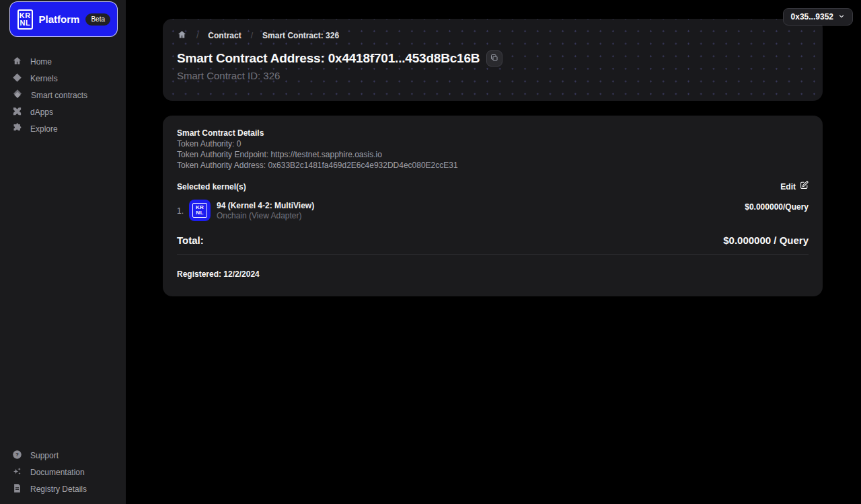 The image size is (861, 504). What do you see at coordinates (492, 274) in the screenshot?
I see `registered-date: Registered: 12/2/2024` at bounding box center [492, 274].